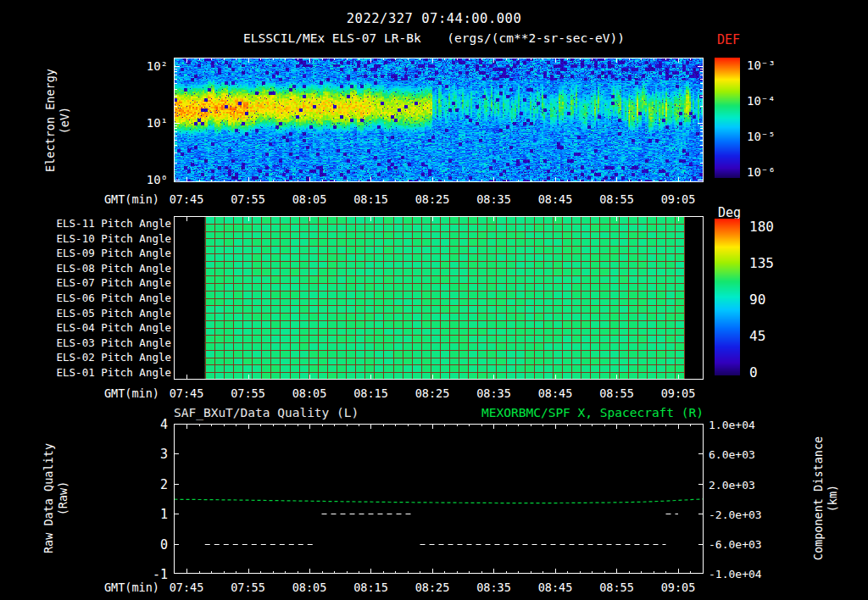 The image size is (868, 600). I want to click on pitch-row-label: ELS-11 Pitch Angle, so click(97, 224).